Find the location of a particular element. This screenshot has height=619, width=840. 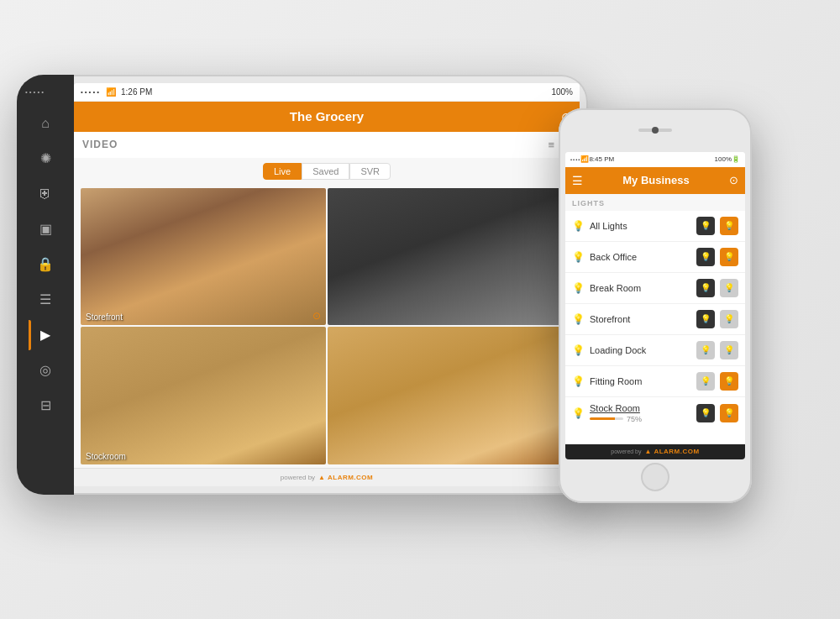

phone-signal: •••• is located at coordinates (575, 160).